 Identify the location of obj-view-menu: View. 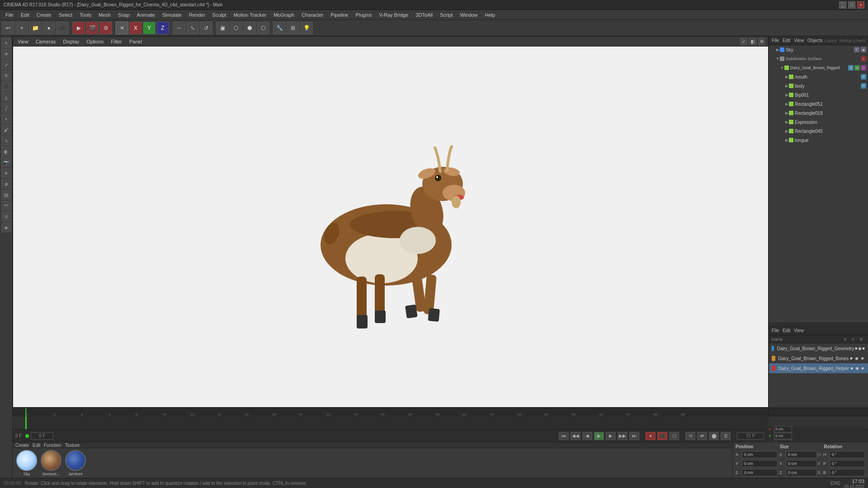
(799, 41).